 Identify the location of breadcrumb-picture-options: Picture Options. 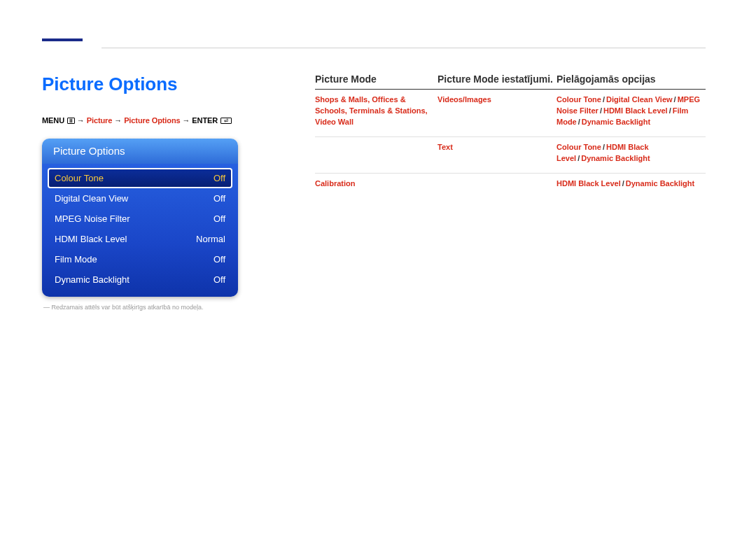
(152, 120).